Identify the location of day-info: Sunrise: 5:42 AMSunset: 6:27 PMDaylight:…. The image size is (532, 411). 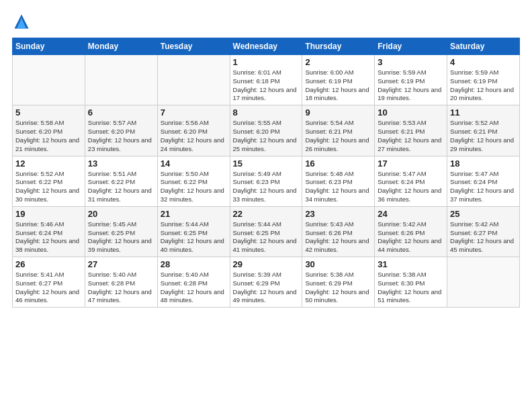
(484, 238).